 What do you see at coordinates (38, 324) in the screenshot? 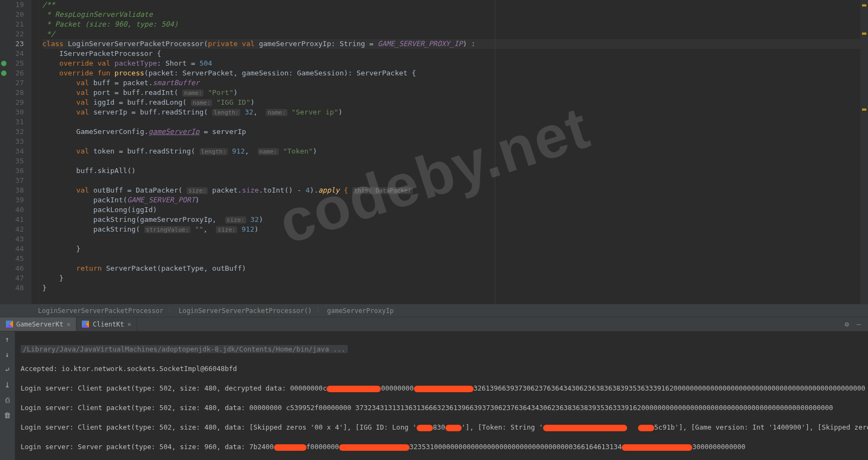
I see `run-tab-gameserver: GameServerKt ×` at bounding box center [38, 324].